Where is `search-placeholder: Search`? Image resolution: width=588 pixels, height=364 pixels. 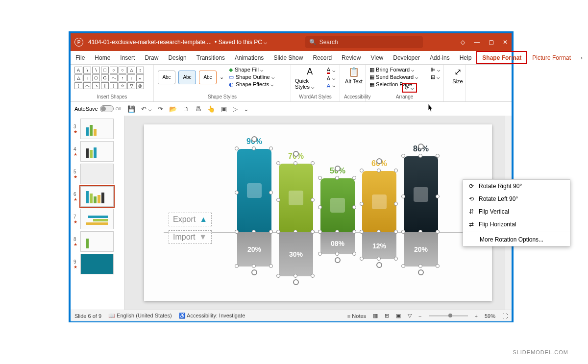 search-placeholder: Search is located at coordinates (329, 42).